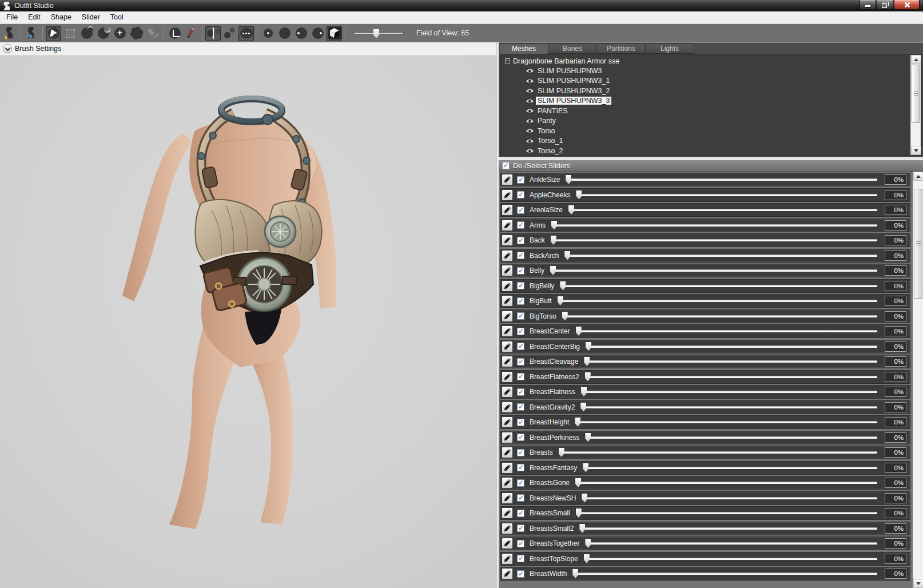  Describe the element at coordinates (916, 150) in the screenshot. I see `scroll-down-icon` at that location.